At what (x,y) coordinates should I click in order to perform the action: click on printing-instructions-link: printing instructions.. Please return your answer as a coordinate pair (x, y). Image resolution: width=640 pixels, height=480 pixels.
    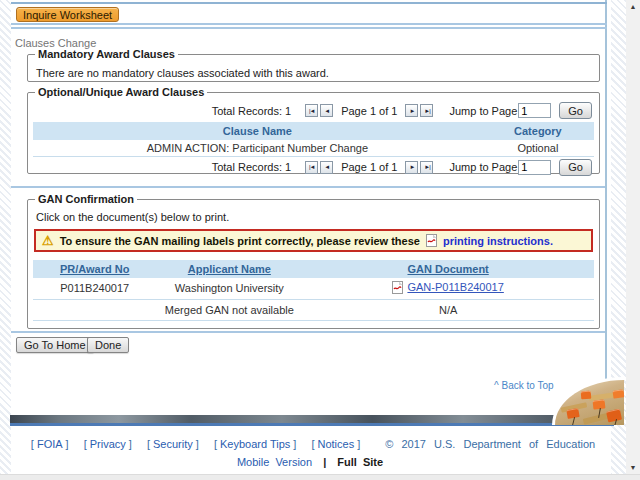
    Looking at the image, I should click on (498, 241).